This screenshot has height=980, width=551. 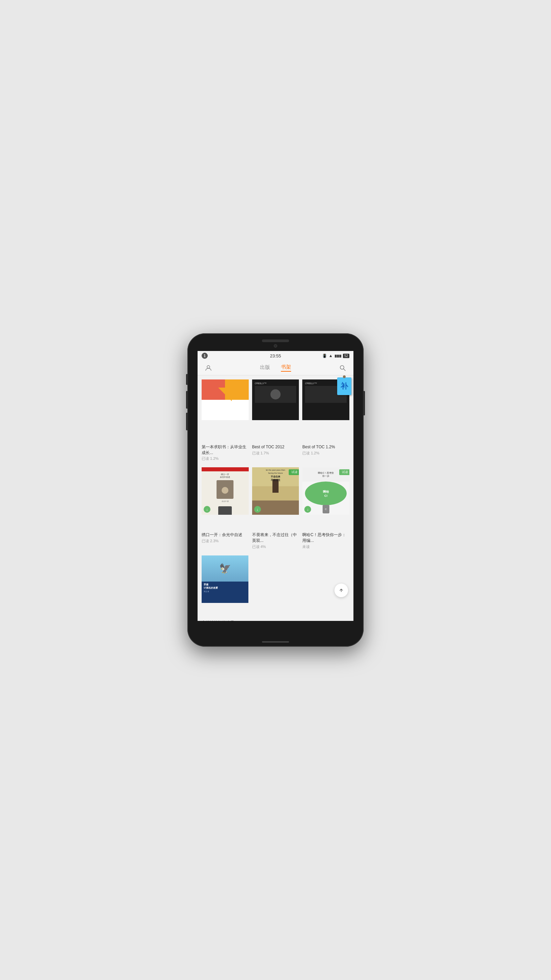 What do you see at coordinates (275, 368) in the screenshot?
I see `nav-tabs: 出版 书架` at bounding box center [275, 368].